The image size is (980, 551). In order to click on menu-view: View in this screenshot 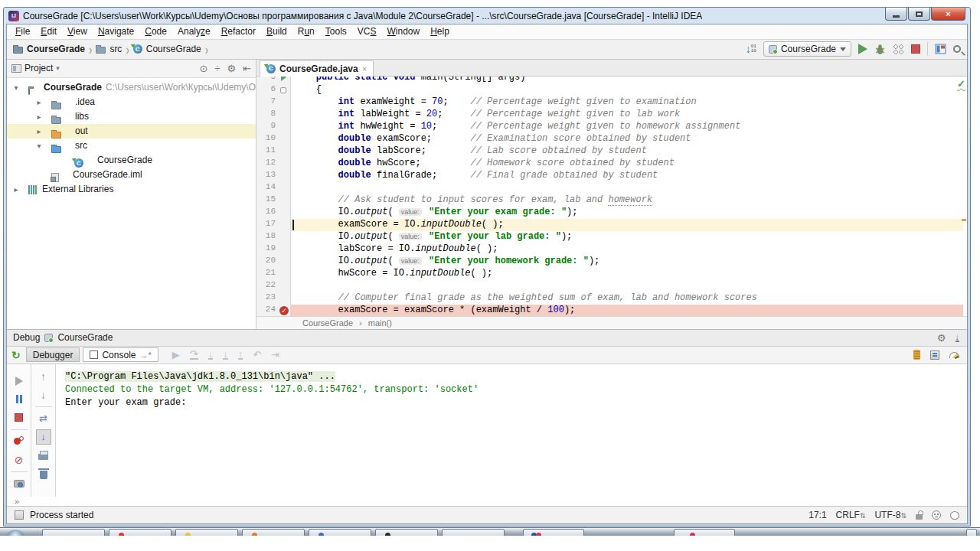, I will do `click(77, 31)`.